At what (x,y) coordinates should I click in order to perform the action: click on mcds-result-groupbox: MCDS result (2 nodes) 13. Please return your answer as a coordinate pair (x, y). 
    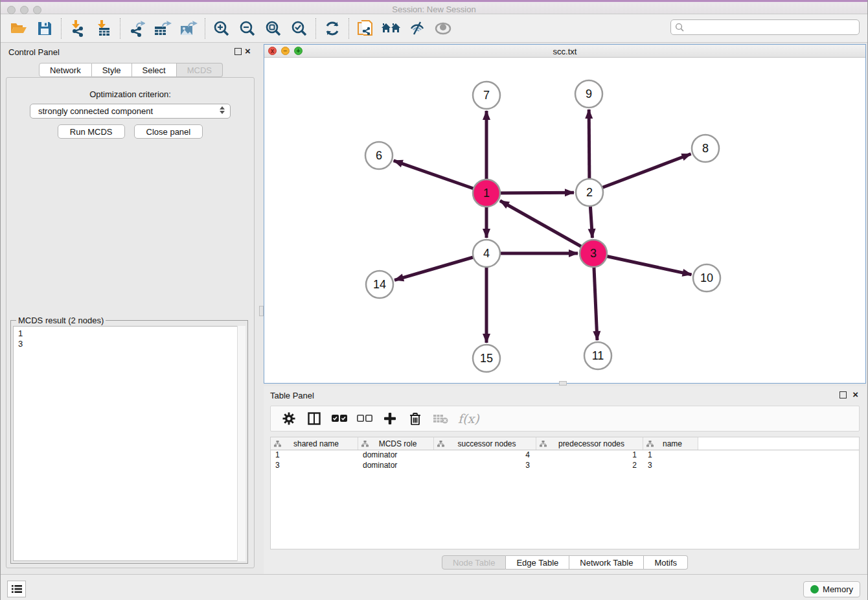
    Looking at the image, I should click on (130, 442).